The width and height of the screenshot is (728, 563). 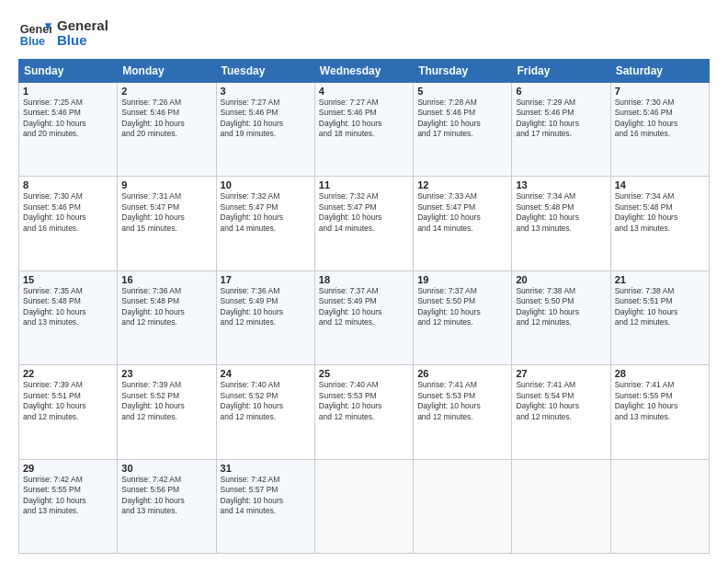 I want to click on day-info: Sunrise: 7:40 AM Sunset: 5:53 PM Dayligh…, so click(x=364, y=401).